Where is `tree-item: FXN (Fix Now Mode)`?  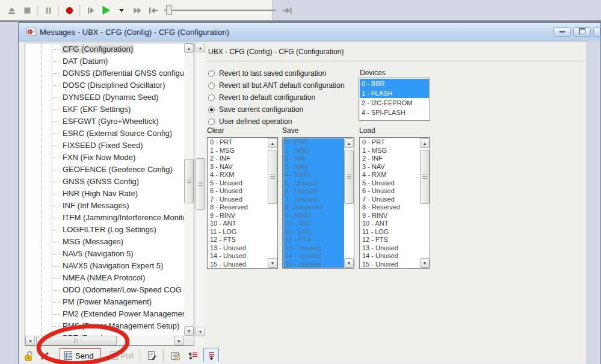 tree-item: FXN (Fix Now Mode) is located at coordinates (105, 158).